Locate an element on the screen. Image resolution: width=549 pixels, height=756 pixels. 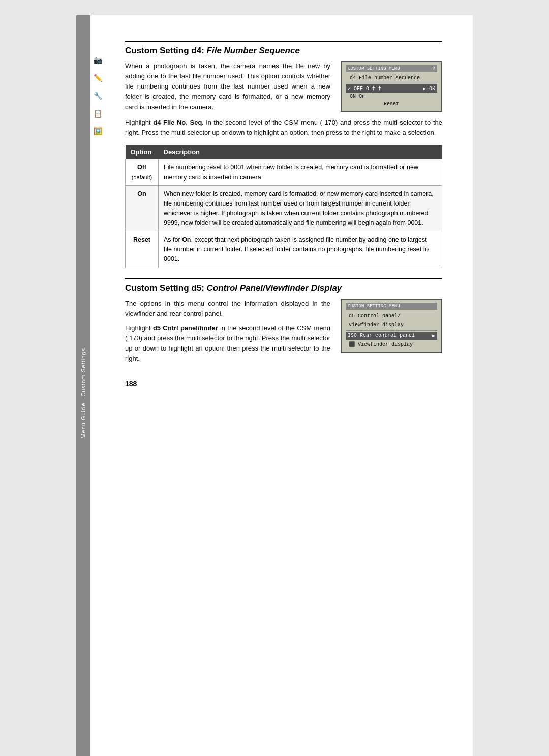
description-off: File numbering reset to 0001 when new fo… is located at coordinates (300, 172).